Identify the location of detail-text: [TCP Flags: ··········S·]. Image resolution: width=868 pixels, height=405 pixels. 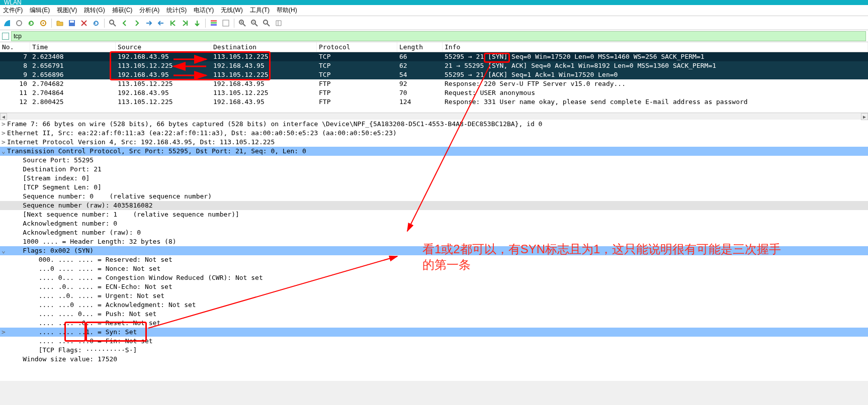
(88, 350).